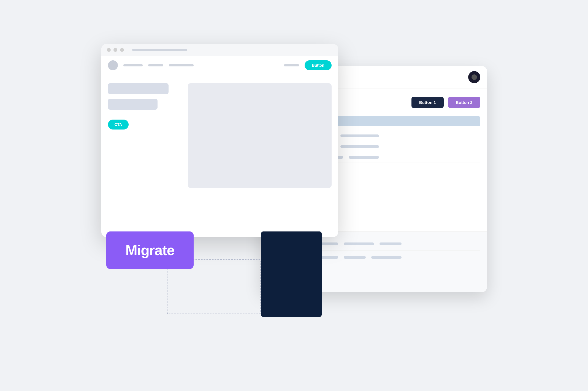 The height and width of the screenshot is (391, 588). Describe the element at coordinates (291, 274) in the screenshot. I see `dark-panel-overlay` at that location.